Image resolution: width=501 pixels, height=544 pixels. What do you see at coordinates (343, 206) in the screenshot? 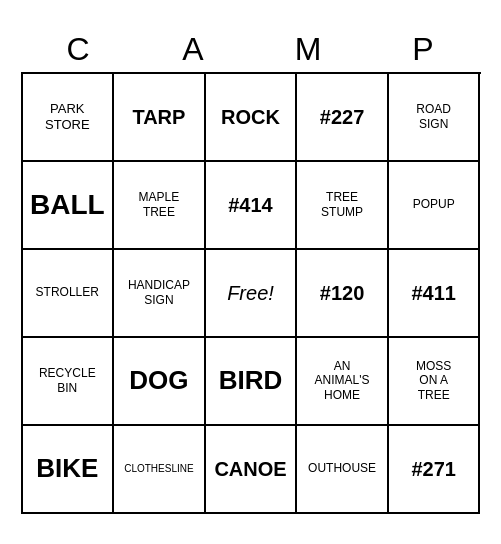
I see `bingo-cell: TREE STUMP` at bounding box center [343, 206].